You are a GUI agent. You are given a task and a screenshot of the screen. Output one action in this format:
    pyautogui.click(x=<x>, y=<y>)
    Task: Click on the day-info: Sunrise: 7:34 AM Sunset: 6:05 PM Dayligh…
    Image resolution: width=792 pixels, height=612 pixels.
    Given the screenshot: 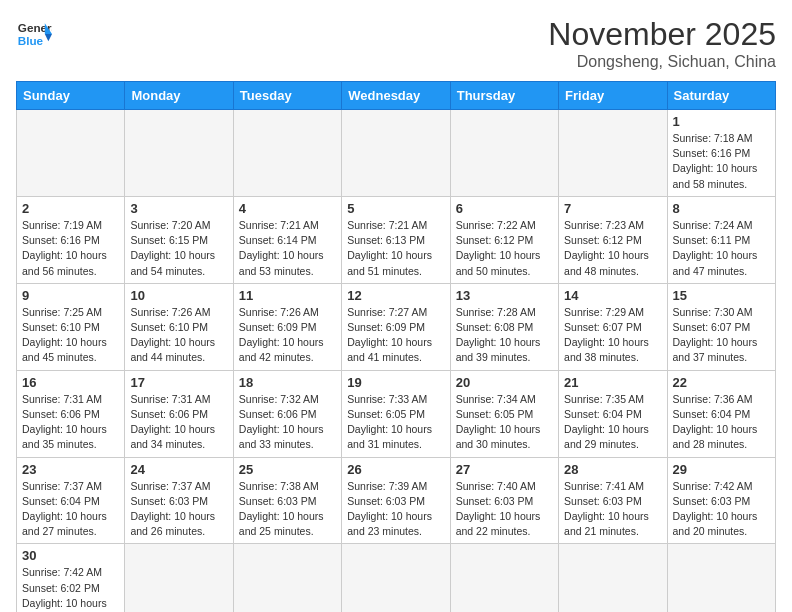 What is the action you would take?
    pyautogui.click(x=504, y=422)
    